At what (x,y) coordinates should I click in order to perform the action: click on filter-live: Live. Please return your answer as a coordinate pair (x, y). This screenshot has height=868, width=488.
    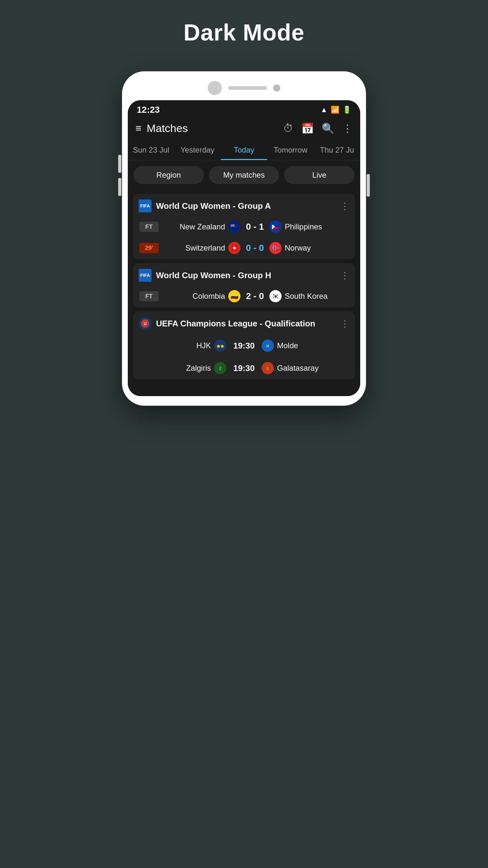
    Looking at the image, I should click on (319, 175).